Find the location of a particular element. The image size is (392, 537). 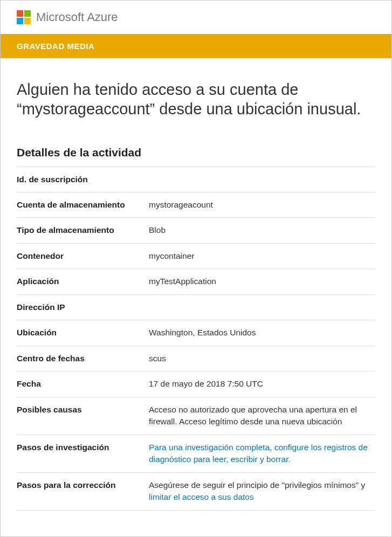

label-ip: Dirección IP is located at coordinates (83, 307).